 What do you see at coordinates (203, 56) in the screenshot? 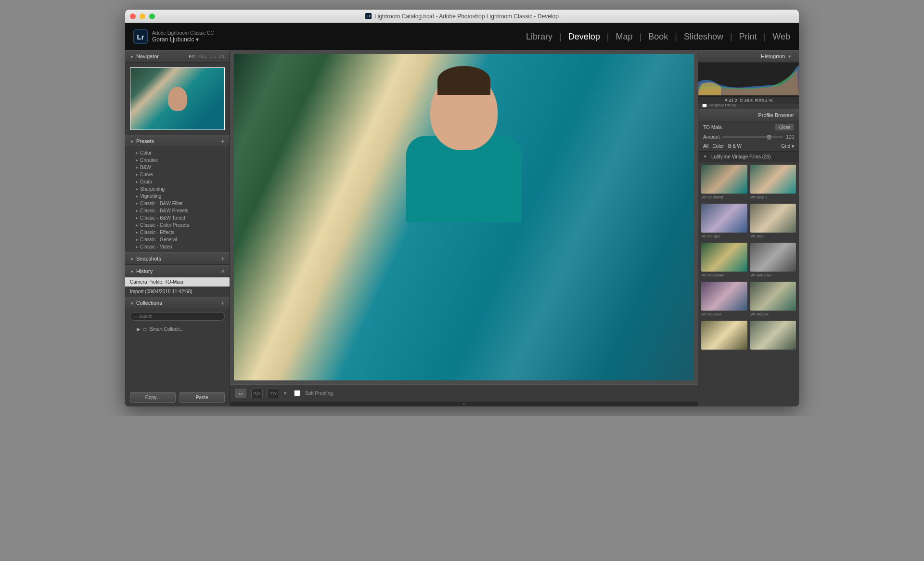
I see `zoom-fill: FILL` at bounding box center [203, 56].